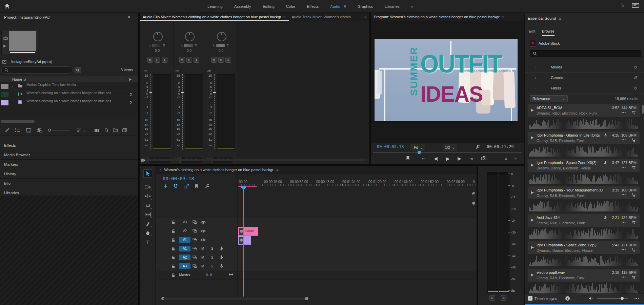 Image resolution: width=644 pixels, height=305 pixels. I want to click on playback-resolution-select: 1/2⌄, so click(450, 147).